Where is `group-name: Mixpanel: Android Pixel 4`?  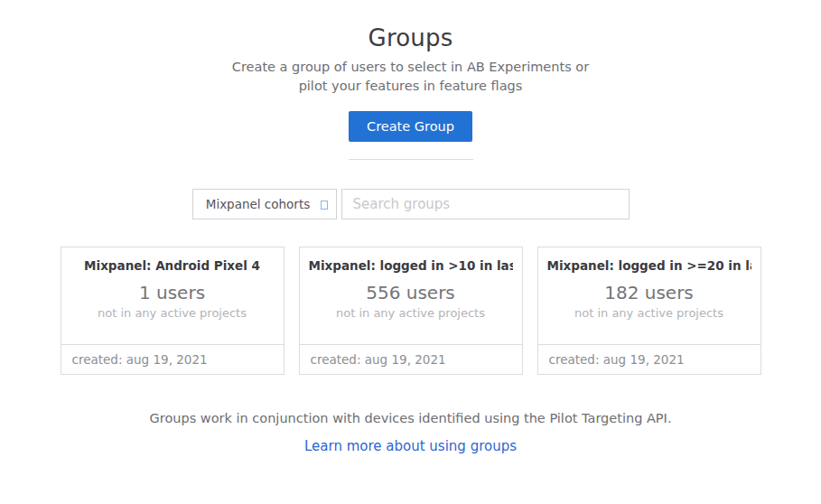 group-name: Mixpanel: Android Pixel 4 is located at coordinates (173, 266).